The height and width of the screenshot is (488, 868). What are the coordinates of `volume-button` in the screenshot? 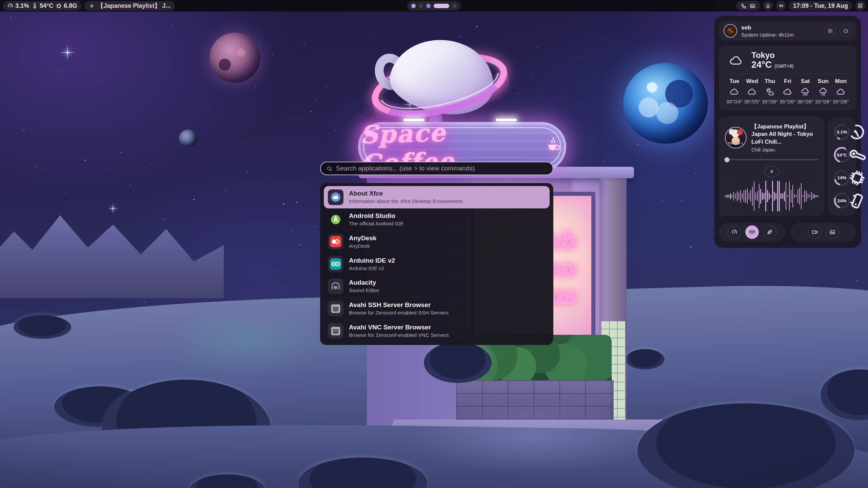 It's located at (781, 6).